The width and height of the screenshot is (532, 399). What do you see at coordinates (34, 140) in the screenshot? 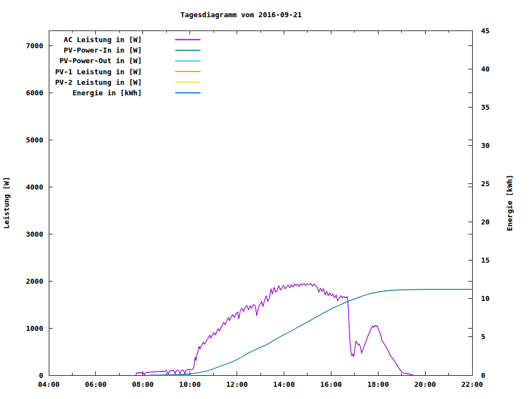
I see `y-tick-label: 5000` at bounding box center [34, 140].